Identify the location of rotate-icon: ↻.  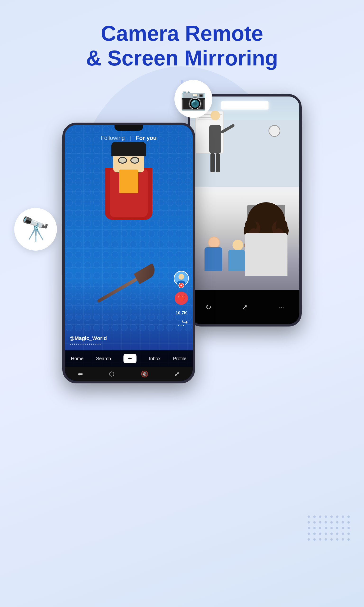
(208, 307).